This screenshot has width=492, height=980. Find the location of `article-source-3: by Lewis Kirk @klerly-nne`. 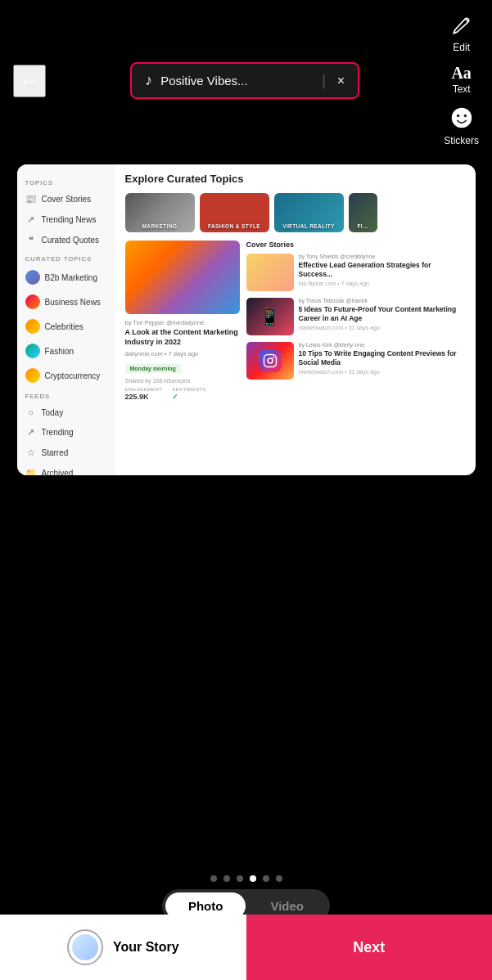

article-source-3: by Lewis Kirk @klerly-nne is located at coordinates (382, 345).